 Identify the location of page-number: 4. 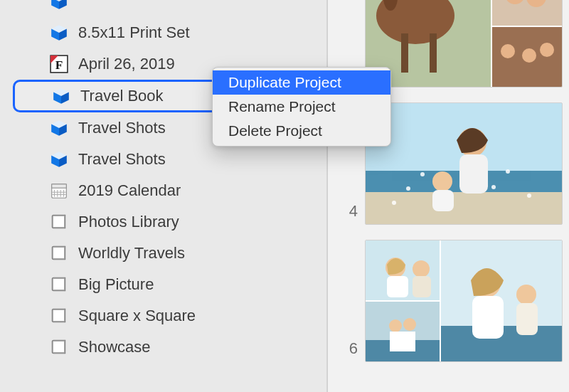
(349, 211).